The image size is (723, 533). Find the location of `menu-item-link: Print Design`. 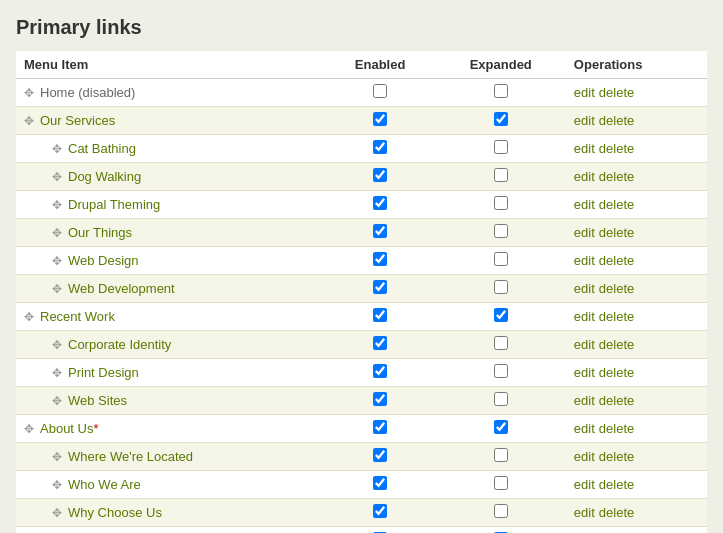

menu-item-link: Print Design is located at coordinates (104, 372).